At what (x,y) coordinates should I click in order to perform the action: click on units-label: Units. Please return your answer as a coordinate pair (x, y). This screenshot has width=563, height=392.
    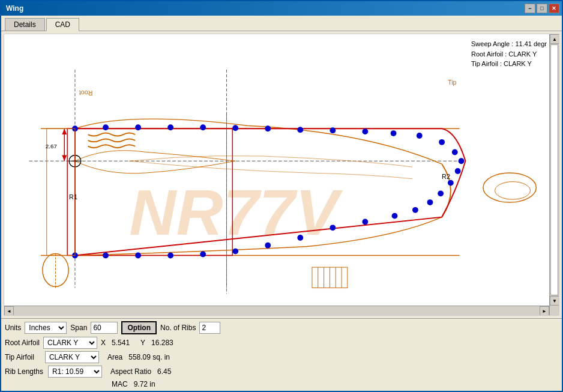
    Looking at the image, I should click on (13, 328).